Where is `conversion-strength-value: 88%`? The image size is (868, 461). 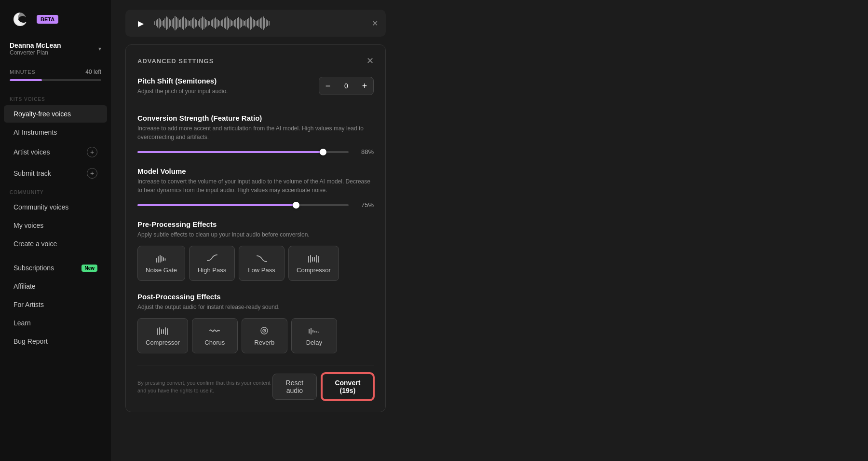
conversion-strength-value: 88% is located at coordinates (364, 152).